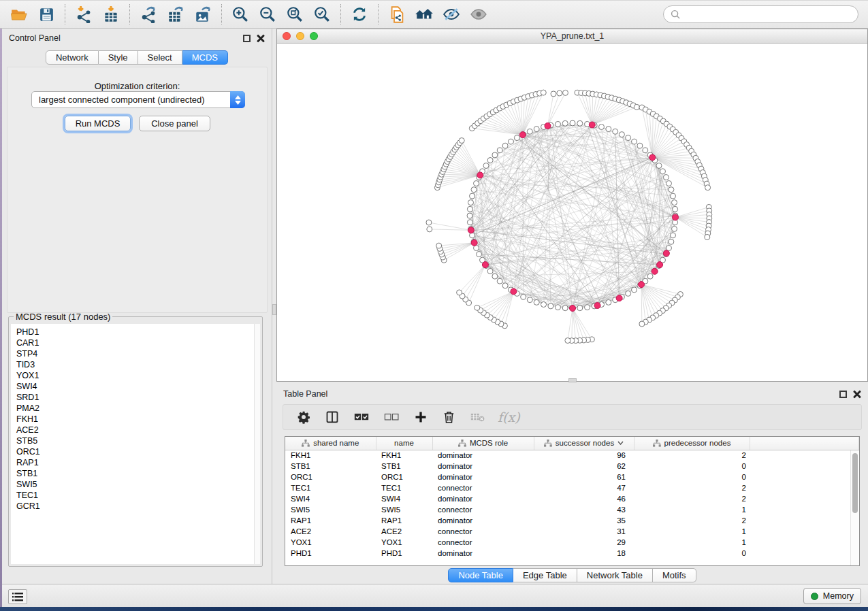 This screenshot has height=611, width=868. I want to click on column-header-name: name, so click(404, 444).